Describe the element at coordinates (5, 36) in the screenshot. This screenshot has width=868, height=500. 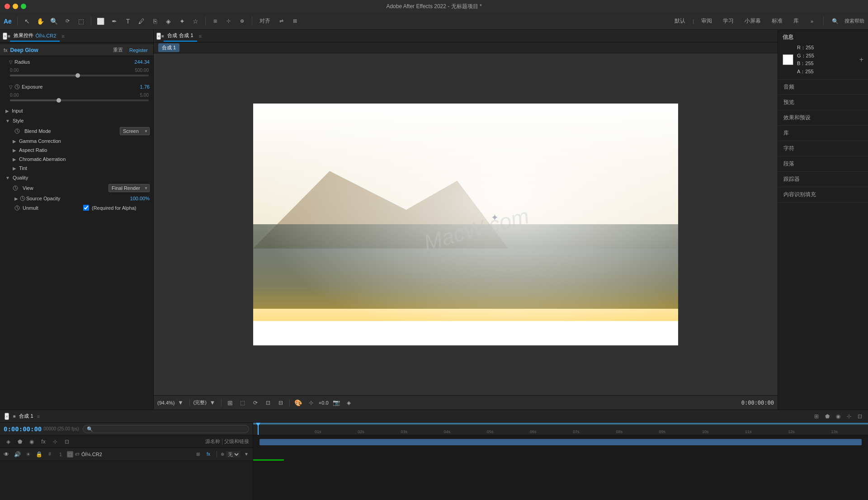
I see `effects-panel-close: ×` at that location.